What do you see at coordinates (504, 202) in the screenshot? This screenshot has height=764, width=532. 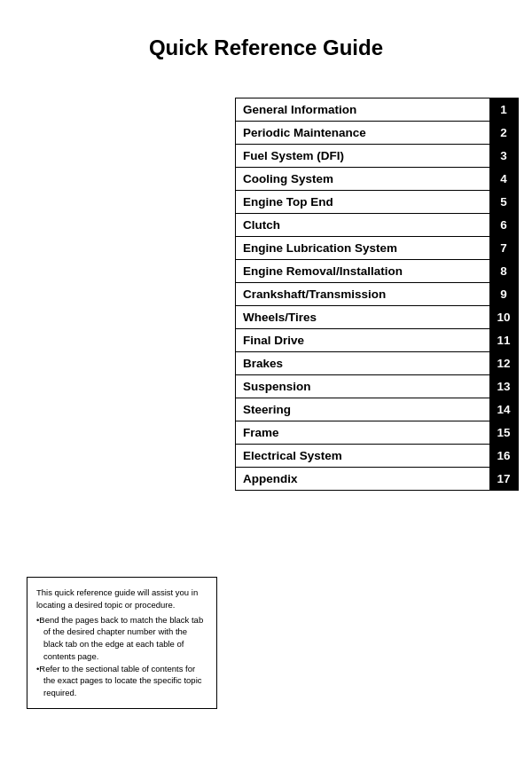 I see `toc-item-number: 5` at bounding box center [504, 202].